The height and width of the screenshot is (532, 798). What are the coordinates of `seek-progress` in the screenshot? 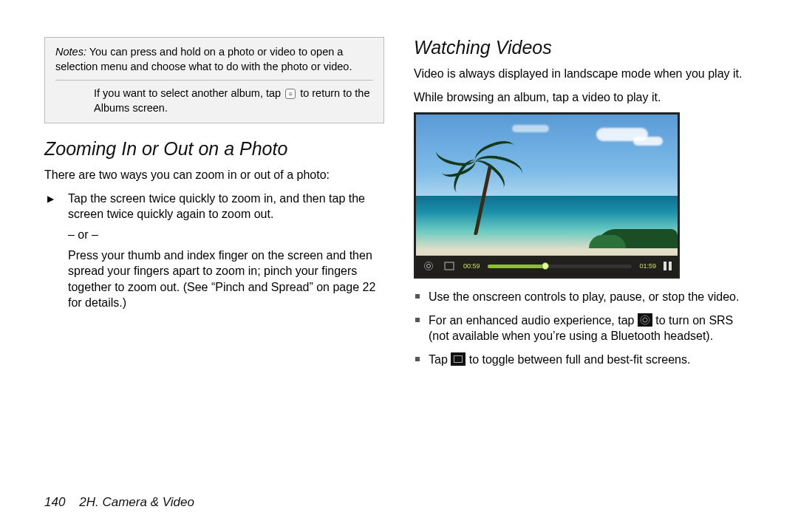 It's located at (516, 266).